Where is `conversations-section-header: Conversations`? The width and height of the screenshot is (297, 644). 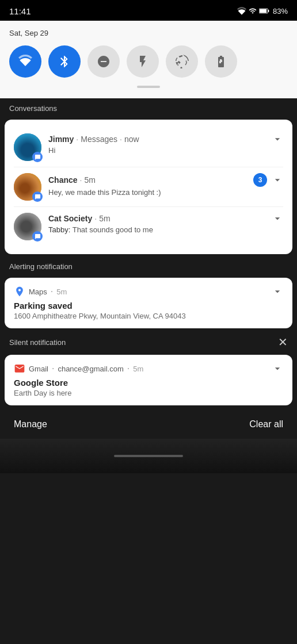
conversations-section-header: Conversations is located at coordinates (148, 108).